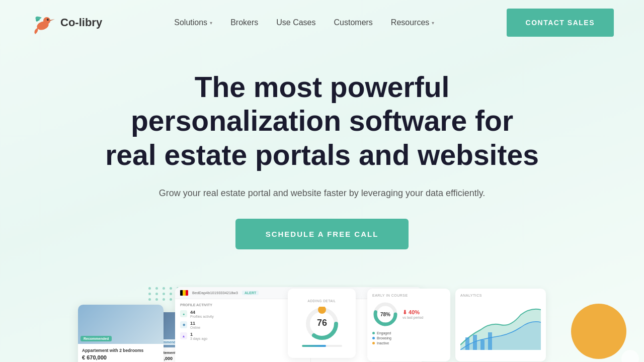  Describe the element at coordinates (121, 324) in the screenshot. I see `prop-image-1: Recommended` at that location.